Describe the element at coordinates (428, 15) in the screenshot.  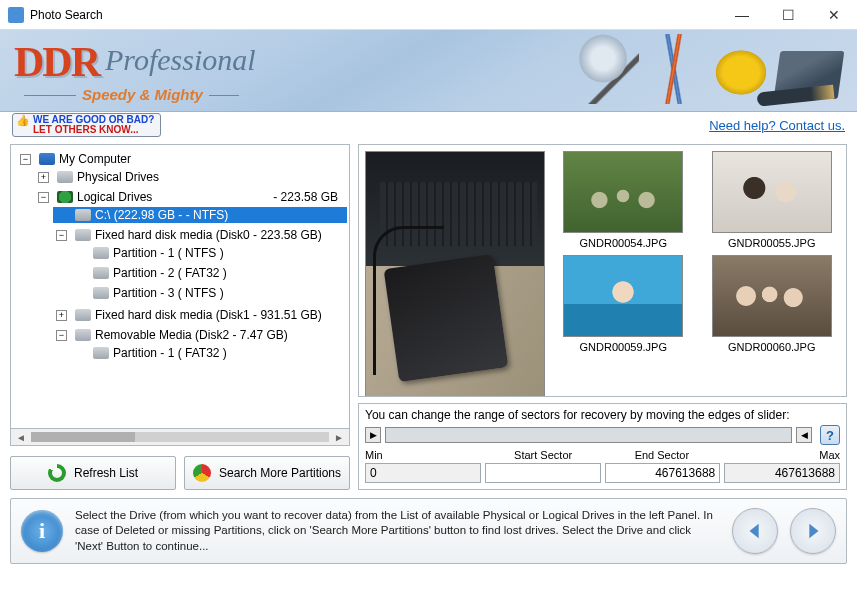
I see `titlebar: Photo Search — ☐ ✕` at that location.